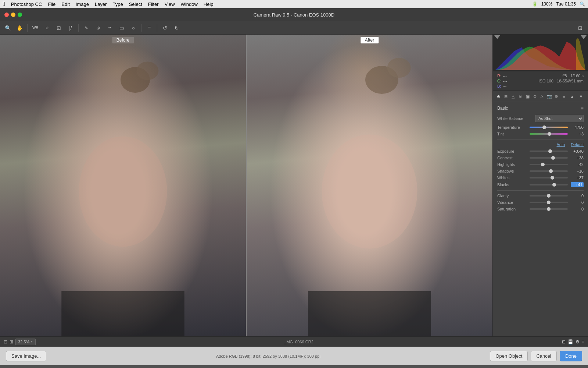 This screenshot has height=368, width=588. What do you see at coordinates (543, 164) in the screenshot?
I see `highlights-thumb` at bounding box center [543, 164].